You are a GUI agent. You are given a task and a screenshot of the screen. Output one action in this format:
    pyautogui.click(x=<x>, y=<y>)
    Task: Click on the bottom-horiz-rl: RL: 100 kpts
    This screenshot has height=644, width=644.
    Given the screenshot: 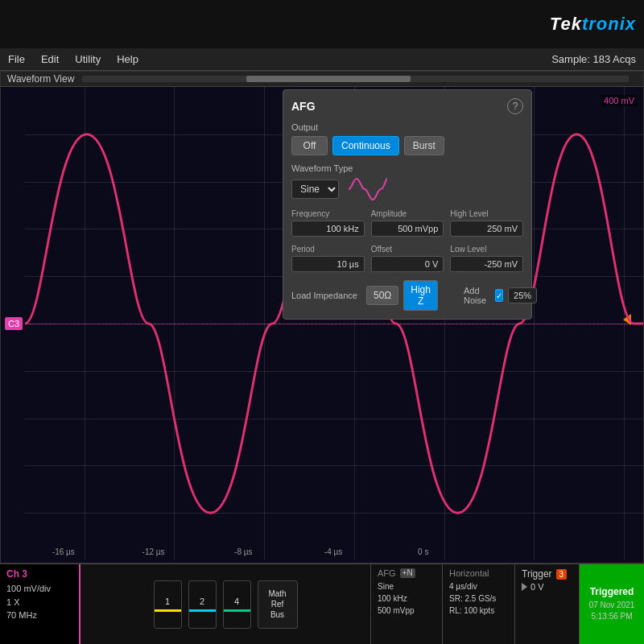 What is the action you would take?
    pyautogui.click(x=478, y=610)
    